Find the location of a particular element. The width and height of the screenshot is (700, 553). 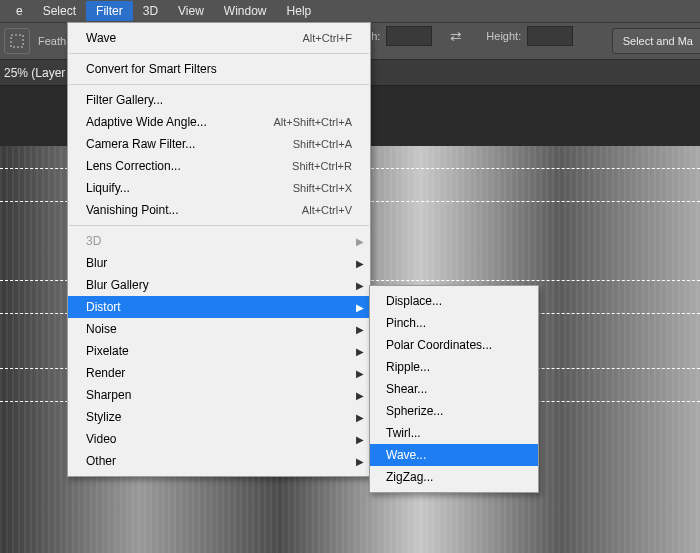

submenu-item-zigzag: ZigZag... is located at coordinates (454, 477).